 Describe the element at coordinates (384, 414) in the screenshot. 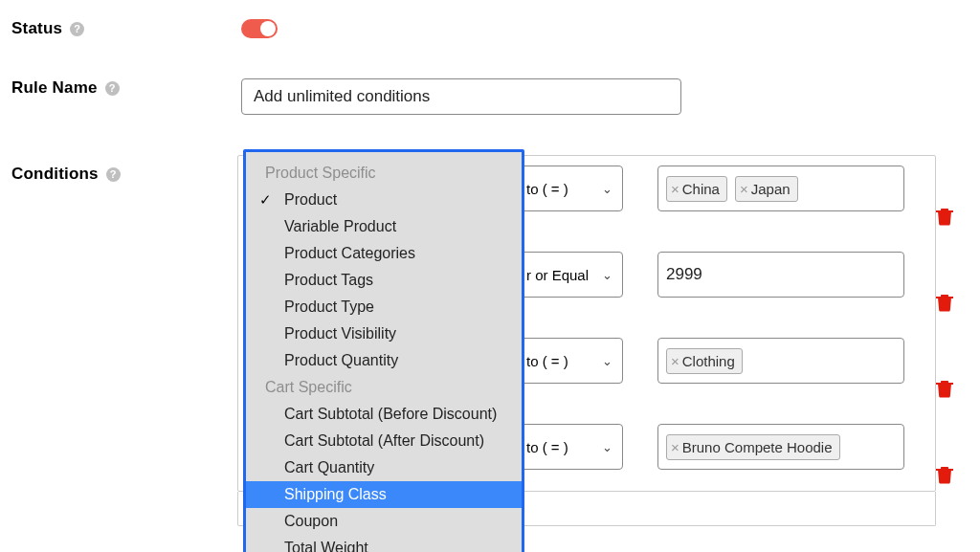

I see `dropdown-item: Cart Subtotal (Before Discount)` at that location.